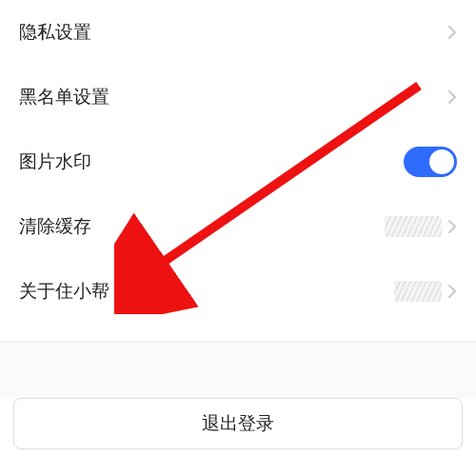  I want to click on logout-button: 退出登录, so click(238, 424).